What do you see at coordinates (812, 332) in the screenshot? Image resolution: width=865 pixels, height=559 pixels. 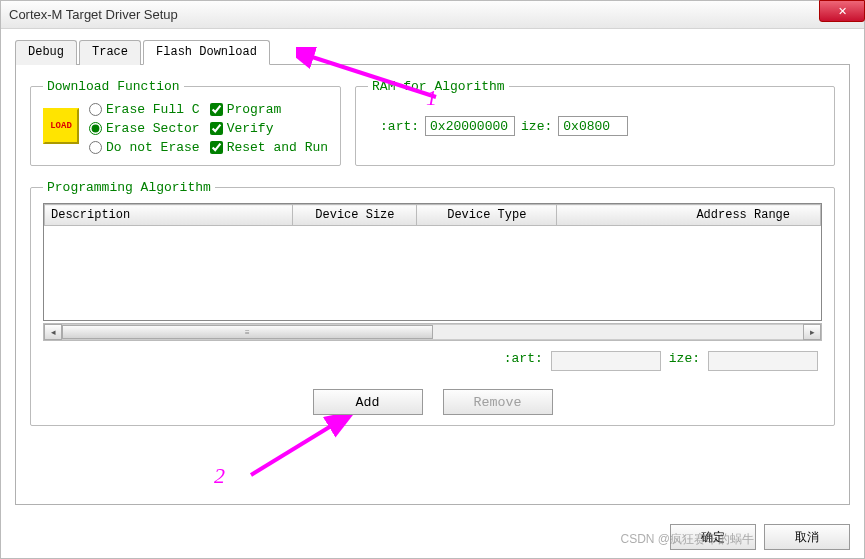 I see `scroll-right-button: ▸` at bounding box center [812, 332].